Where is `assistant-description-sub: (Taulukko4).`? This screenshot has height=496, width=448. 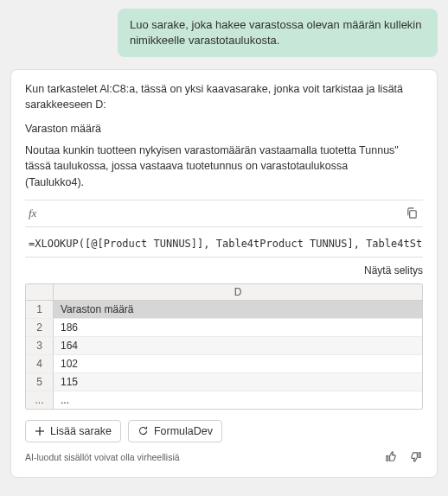
assistant-description-sub: (Taulukko4). is located at coordinates (224, 183).